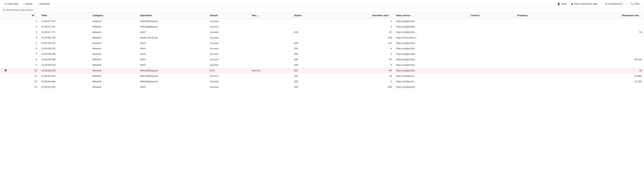 The height and width of the screenshot is (192, 644). What do you see at coordinates (562, 4) in the screenshot?
I see `invite-button: 👤 Invite` at bounding box center [562, 4].